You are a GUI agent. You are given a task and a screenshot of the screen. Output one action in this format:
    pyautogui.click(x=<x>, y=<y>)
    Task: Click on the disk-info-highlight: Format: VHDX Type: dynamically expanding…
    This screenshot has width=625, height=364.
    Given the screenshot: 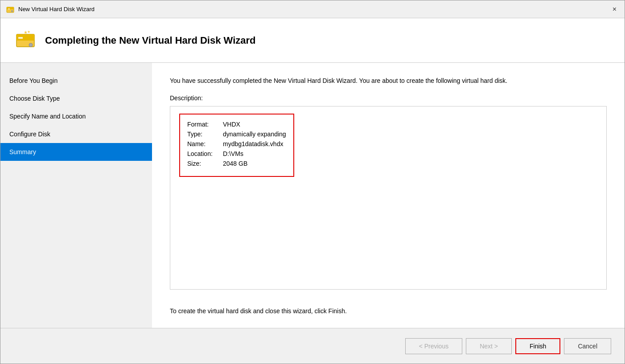 What is the action you would take?
    pyautogui.click(x=237, y=145)
    